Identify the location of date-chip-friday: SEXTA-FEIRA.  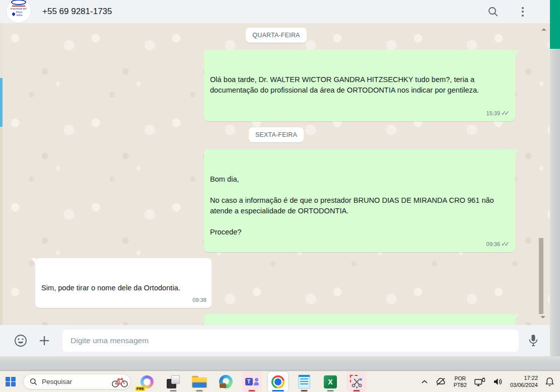
(276, 135).